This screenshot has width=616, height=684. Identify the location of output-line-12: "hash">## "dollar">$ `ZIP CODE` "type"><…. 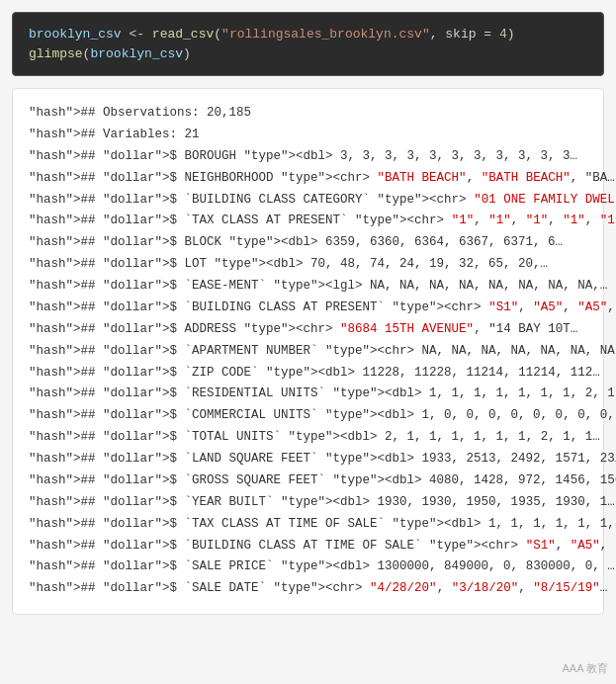
(308, 374).